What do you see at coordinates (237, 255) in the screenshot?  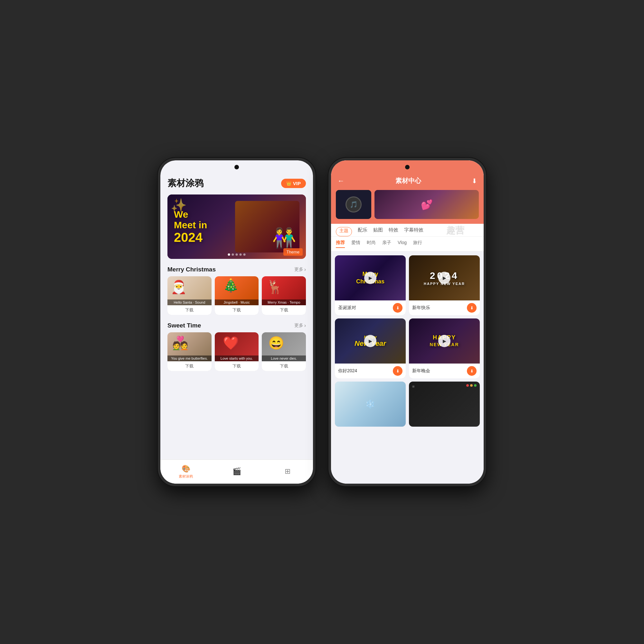 I see `banner-dots` at bounding box center [237, 255].